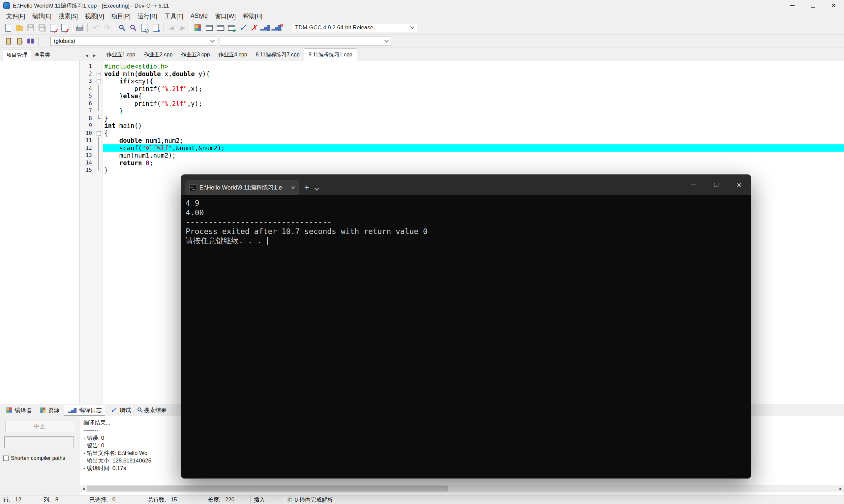 This screenshot has height=504, width=844. What do you see at coordinates (174, 16) in the screenshot?
I see `menu-tools: 工具[T]` at bounding box center [174, 16].